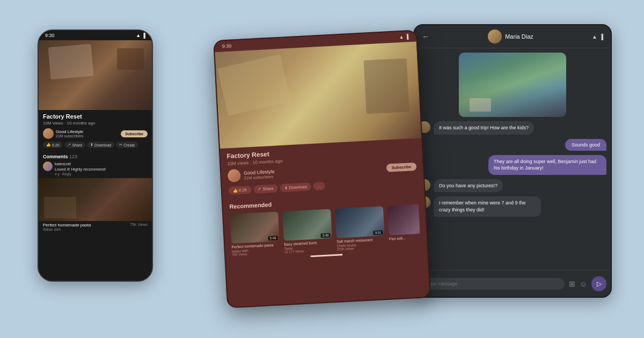 The height and width of the screenshot is (338, 644). I want to click on phone-status-bar: 9:30 ▲ ▐, so click(96, 35).